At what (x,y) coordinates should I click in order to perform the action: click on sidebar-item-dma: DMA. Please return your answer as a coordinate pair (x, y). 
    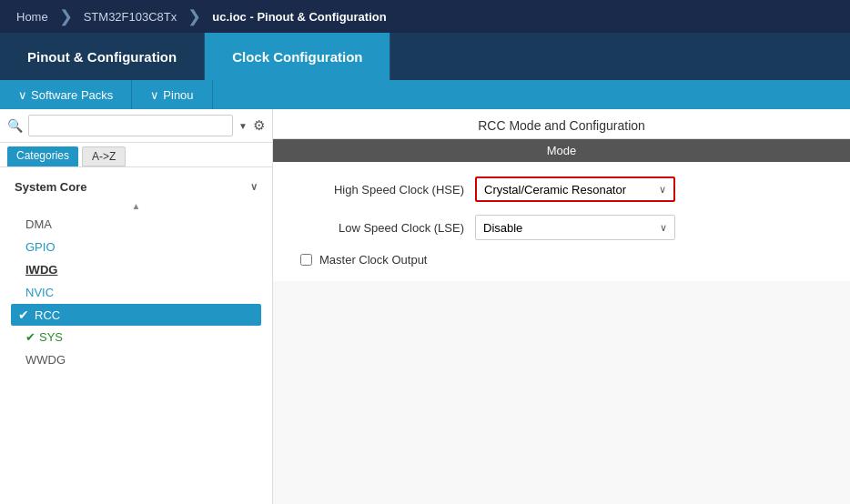
    Looking at the image, I should click on (137, 224).